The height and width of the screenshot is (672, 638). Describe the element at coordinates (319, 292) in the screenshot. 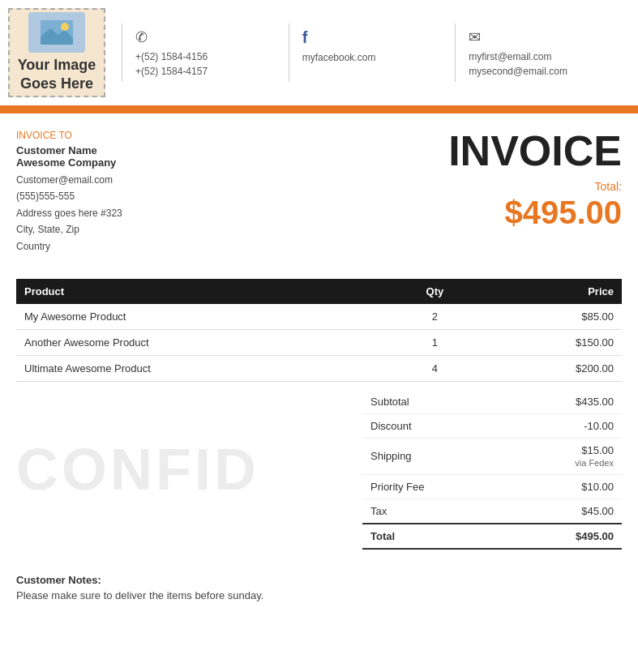

I see `table-header-row: Product Qty Price` at that location.